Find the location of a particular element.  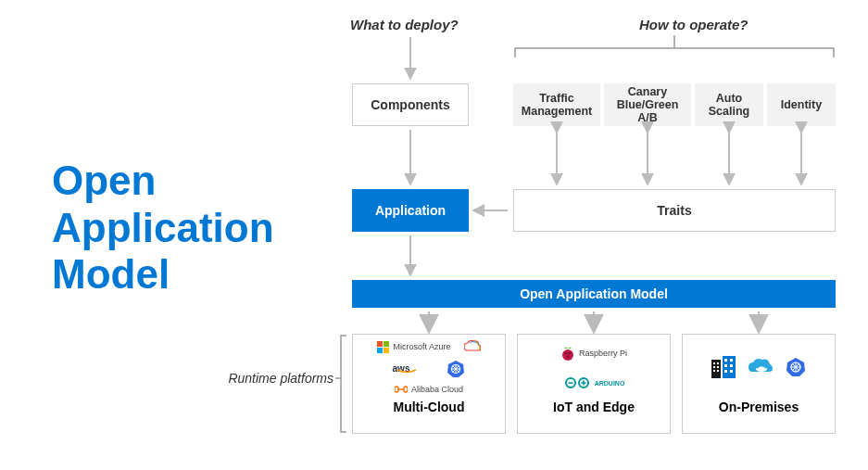

platform-onprem-label: On-Premises is located at coordinates (759, 409).